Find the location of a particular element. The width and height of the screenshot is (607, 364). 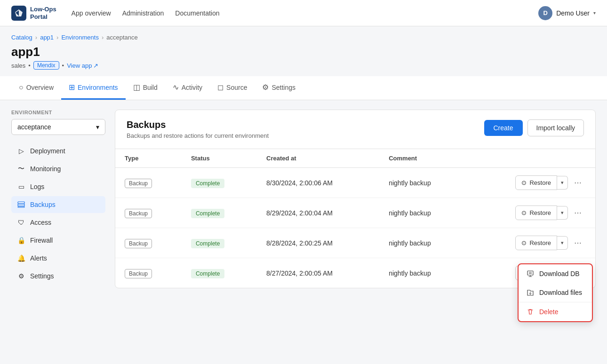

logs-icon: ▭ is located at coordinates (21, 187).